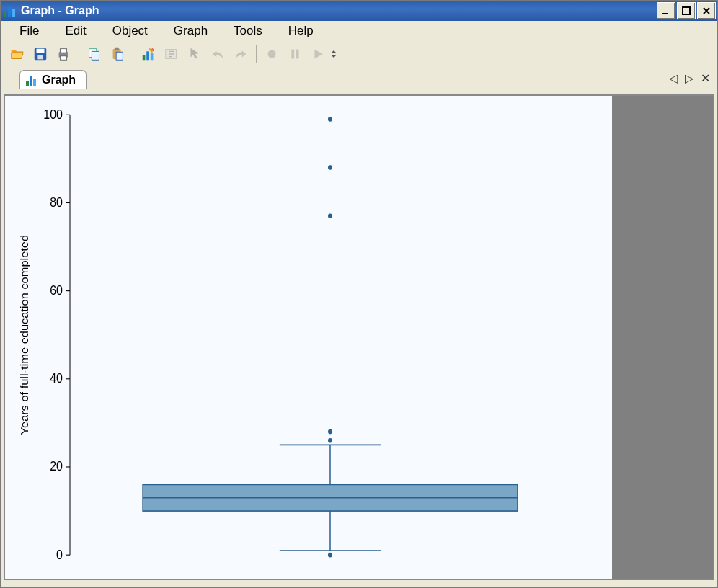  Describe the element at coordinates (662, 337) in the screenshot. I see `graph-side-panel` at that location.